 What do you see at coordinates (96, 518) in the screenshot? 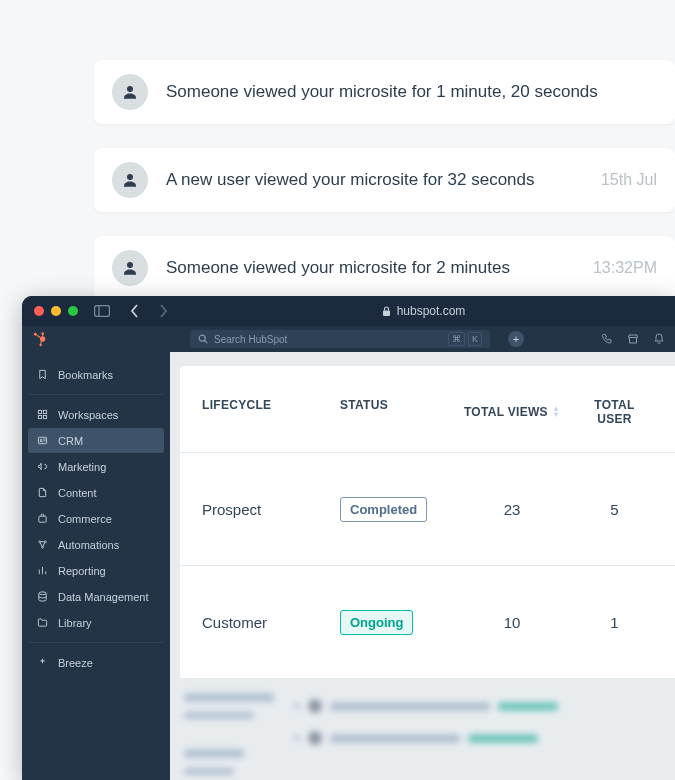
I see `sidebar-item-commerce: Commerce` at bounding box center [96, 518].